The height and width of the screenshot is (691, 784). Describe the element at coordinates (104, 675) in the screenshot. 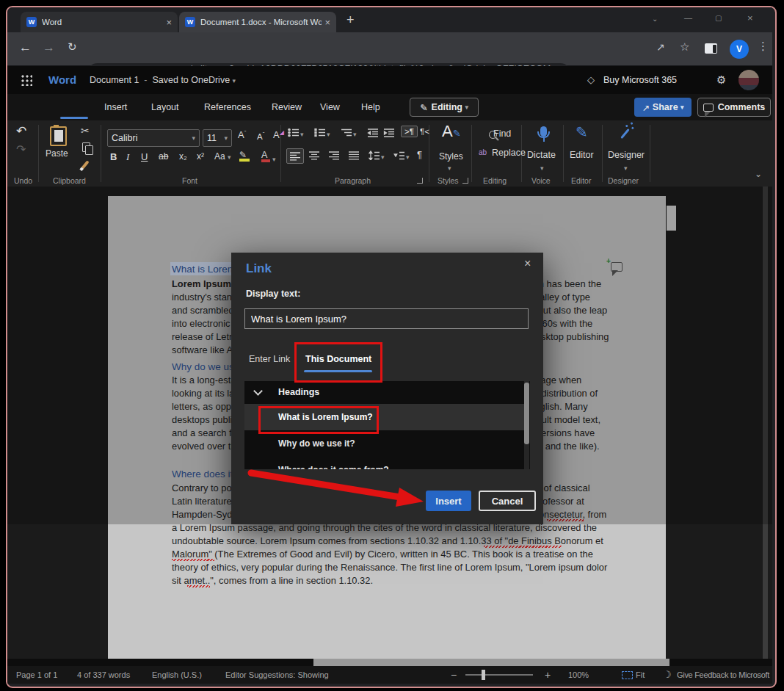

I see `word-count: 4 of 337 words` at that location.